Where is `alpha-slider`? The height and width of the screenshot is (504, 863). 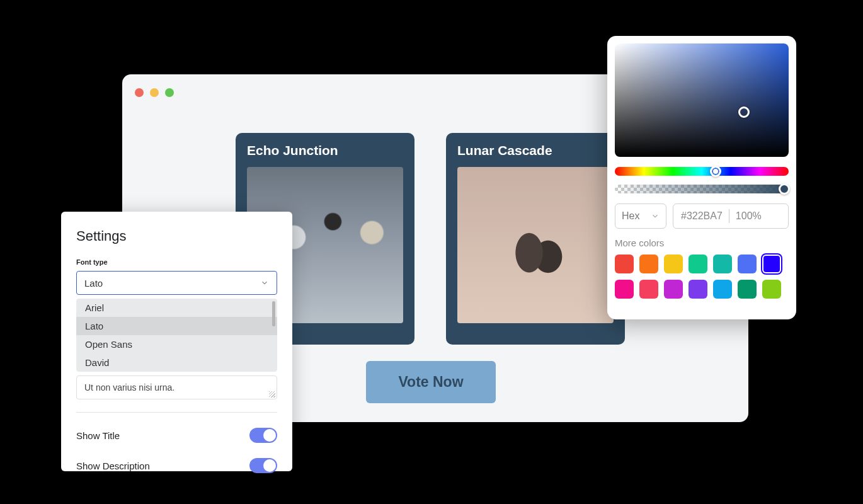 alpha-slider is located at coordinates (702, 189).